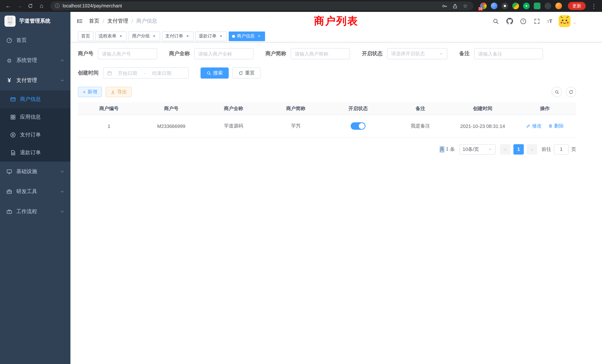 This screenshot has width=602, height=364. What do you see at coordinates (35, 192) in the screenshot?
I see `sidebar-item-dev-tools: 研发工具` at bounding box center [35, 192].